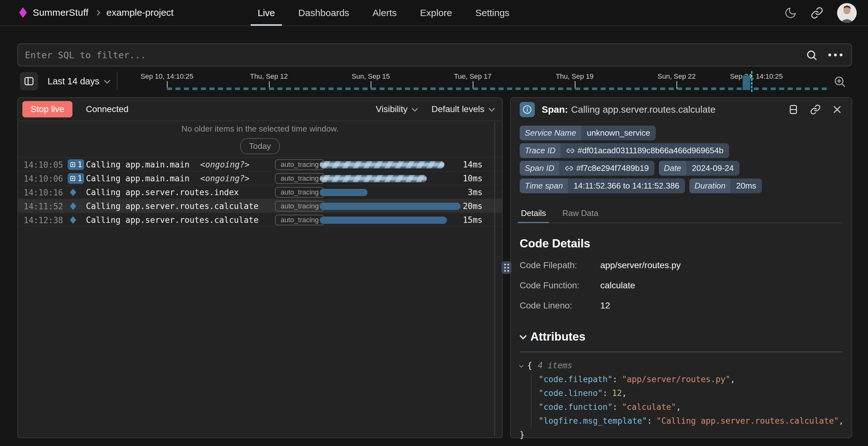 This screenshot has height=446, width=868. What do you see at coordinates (840, 82) in the screenshot?
I see `zoom-in-icon` at bounding box center [840, 82].